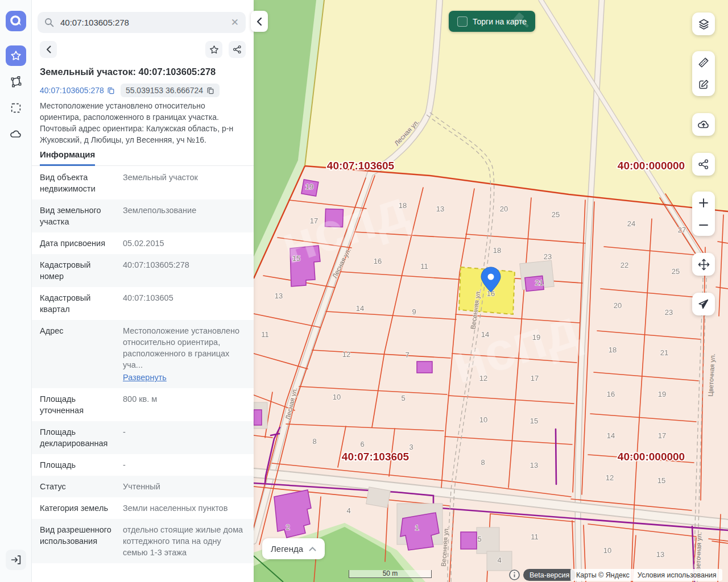 The height and width of the screenshot is (582, 728). Describe the element at coordinates (499, 22) in the screenshot. I see `trades-label: Торги на карте` at that location.